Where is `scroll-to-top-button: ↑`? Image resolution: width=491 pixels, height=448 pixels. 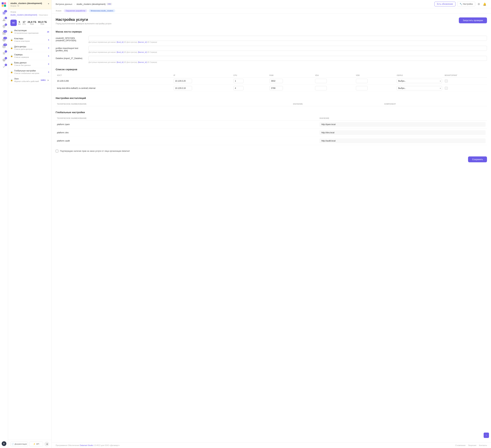 scroll-to-top-button: ↑ is located at coordinates (486, 435).